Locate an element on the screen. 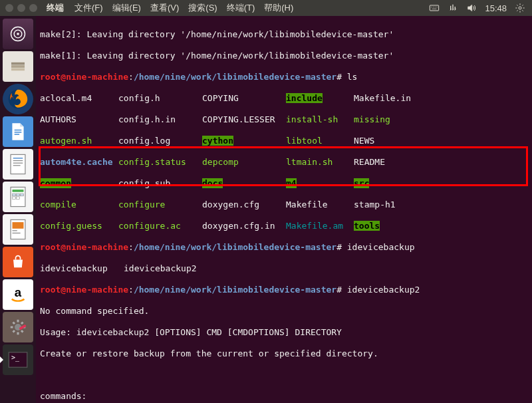 Image resolution: width=532 pixels, height=403 pixels. svg-text: a is located at coordinates (19, 293).